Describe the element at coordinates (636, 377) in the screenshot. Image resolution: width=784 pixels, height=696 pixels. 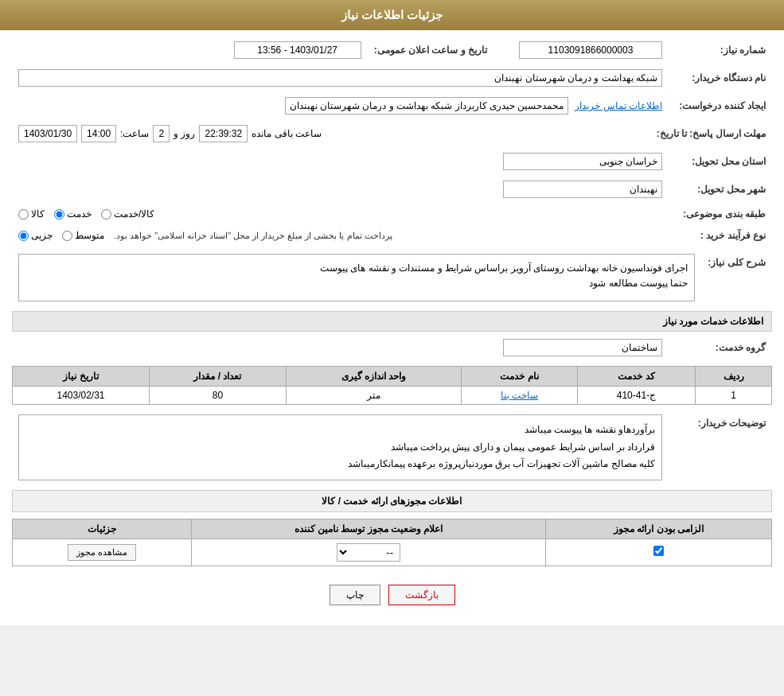
I see `col-service-code: کد خدمت` at that location.